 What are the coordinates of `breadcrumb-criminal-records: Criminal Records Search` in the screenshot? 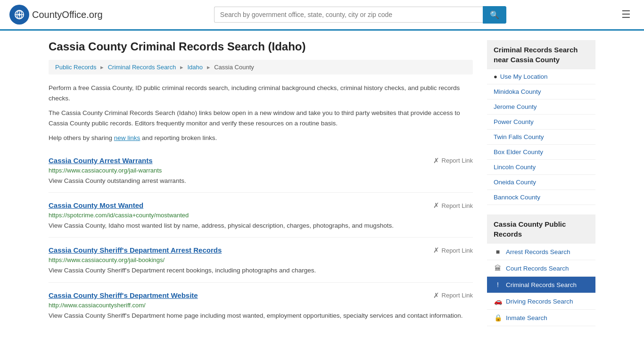 It's located at (142, 67).